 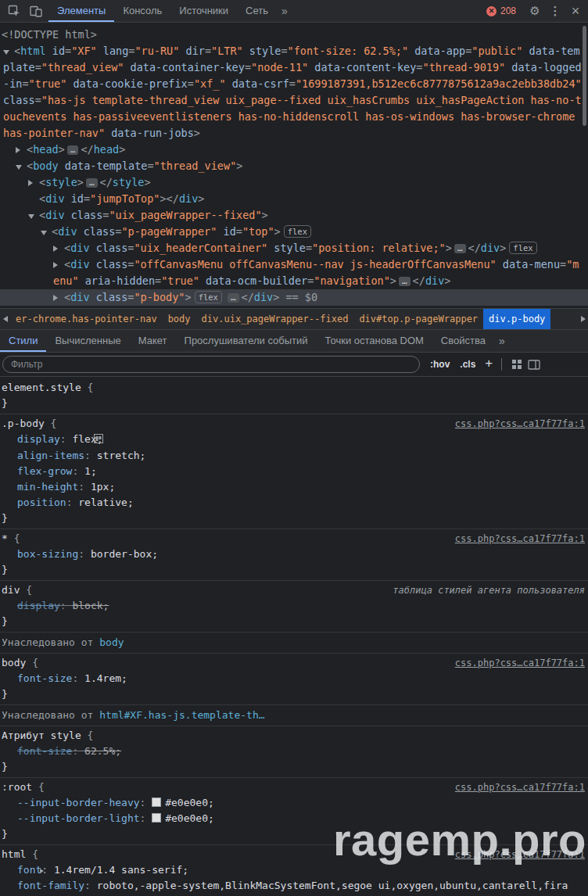 I want to click on rule-selector: Атрибут style, so click(x=41, y=735).